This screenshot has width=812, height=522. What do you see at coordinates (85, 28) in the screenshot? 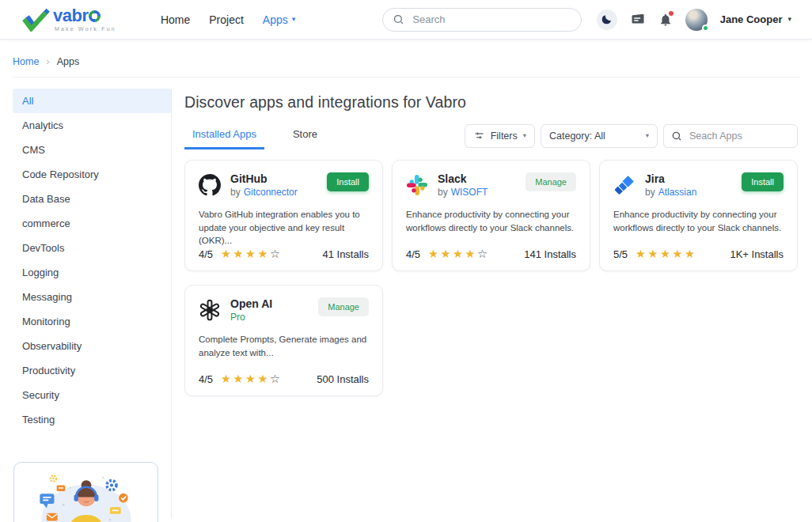
I see `brand-tagline: Make Work Fun` at bounding box center [85, 28].